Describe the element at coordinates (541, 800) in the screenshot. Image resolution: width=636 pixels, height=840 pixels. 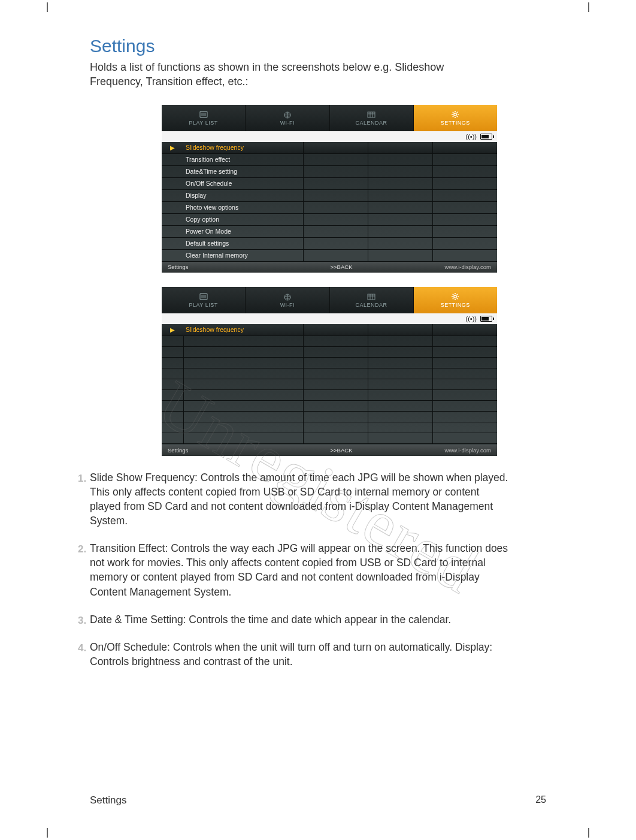
I see `page-number: 25` at that location.